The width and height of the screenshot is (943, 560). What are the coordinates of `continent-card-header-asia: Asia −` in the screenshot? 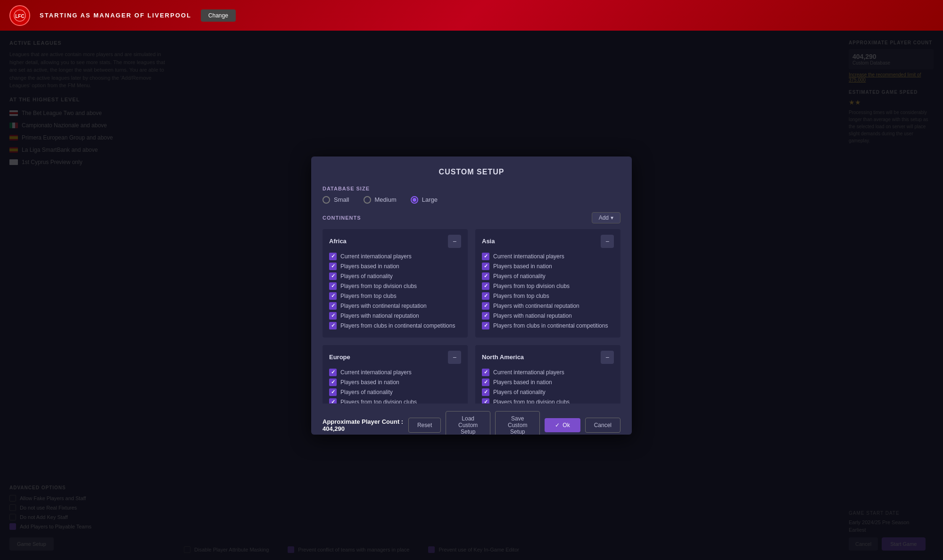 It's located at (548, 241).